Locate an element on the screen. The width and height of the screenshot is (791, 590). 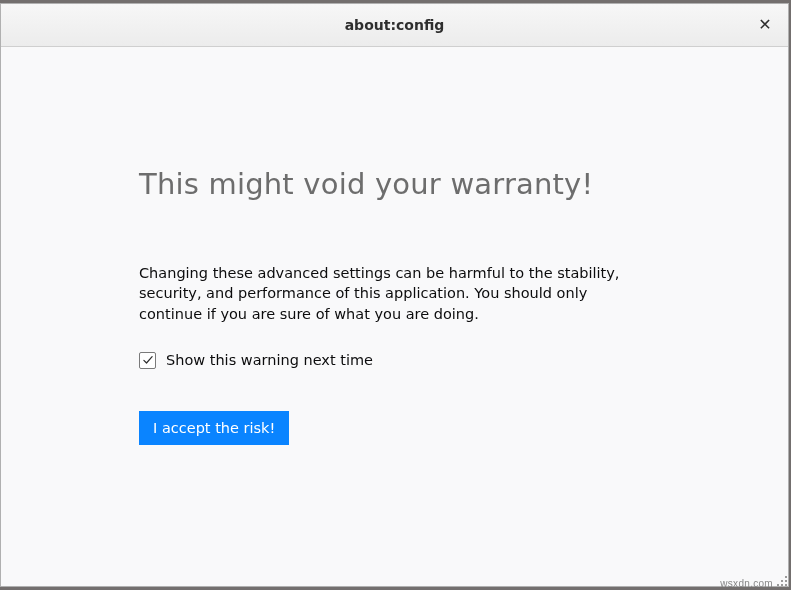
warning-heading: This might void your warranty! is located at coordinates (394, 184).